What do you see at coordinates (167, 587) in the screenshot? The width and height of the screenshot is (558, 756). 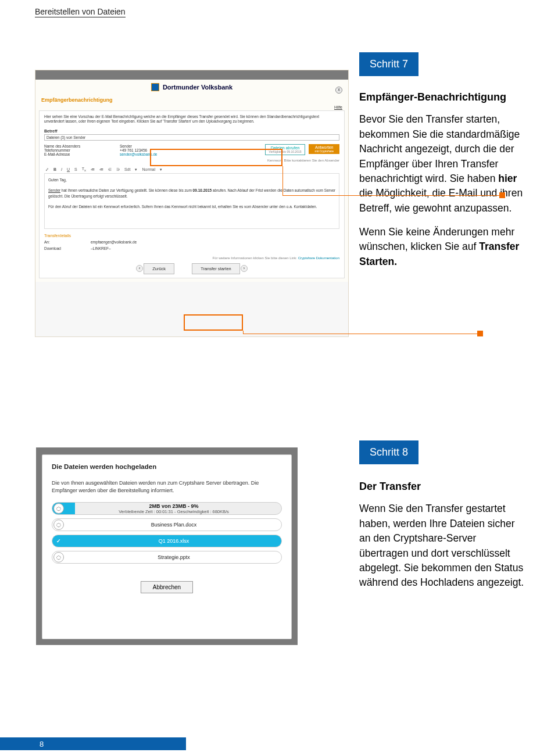 I see `cancel-button: Abbrechen` at bounding box center [167, 587].